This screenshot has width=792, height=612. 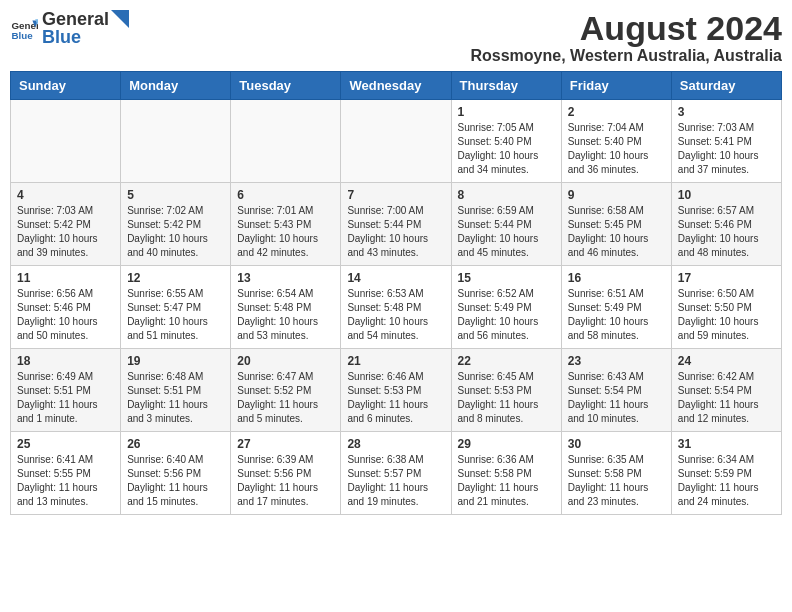 I want to click on calendar-week-row: 11Sunrise: 6:56 AMSunset: 5:46 PMDayligh…, so click(x=396, y=308).